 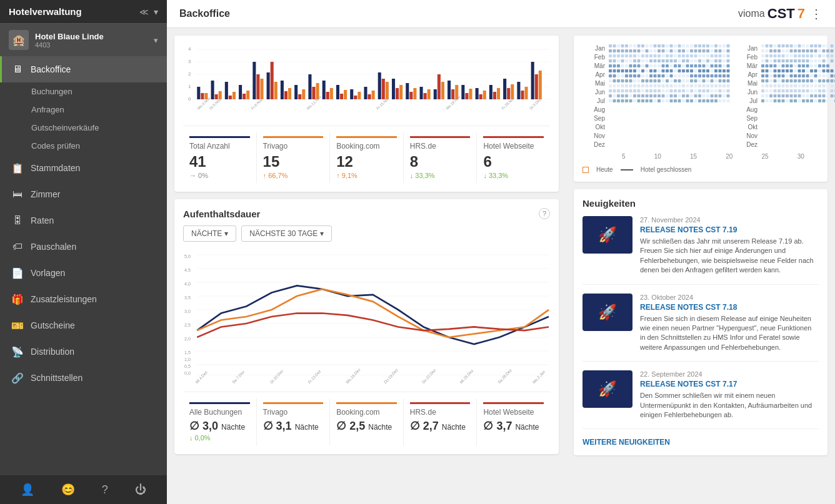 I want to click on sidebar-item-gutscheine: 🎫 Gutscheine, so click(x=84, y=325).